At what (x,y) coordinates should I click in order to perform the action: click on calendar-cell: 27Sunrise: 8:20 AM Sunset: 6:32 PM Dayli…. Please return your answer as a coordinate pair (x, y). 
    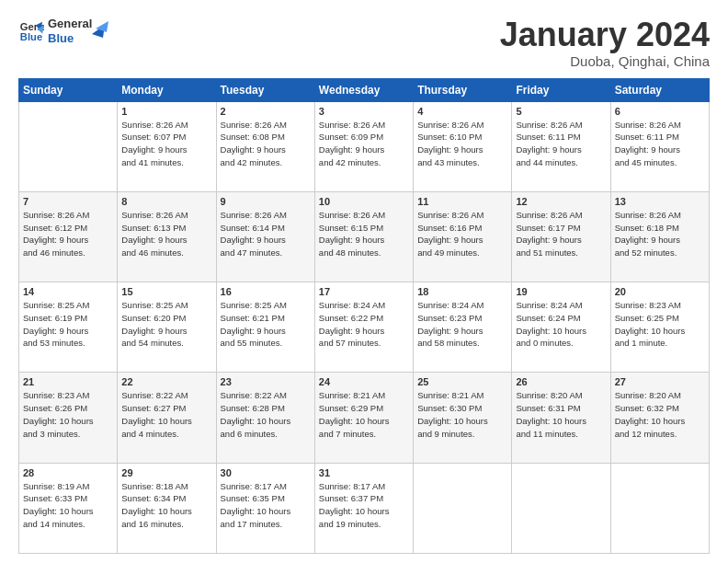
    Looking at the image, I should click on (660, 418).